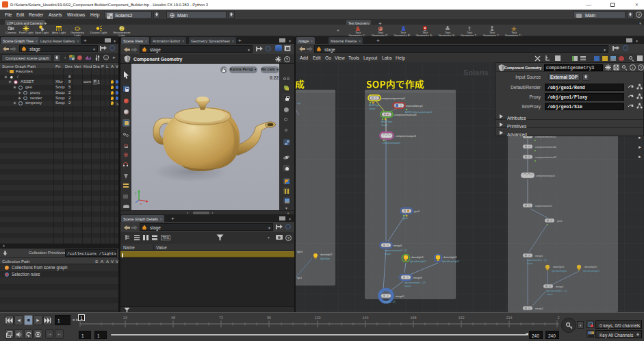 The image size is (644, 341). I want to click on svg-text: lights/domelight1 ...(2), so click(557, 291).